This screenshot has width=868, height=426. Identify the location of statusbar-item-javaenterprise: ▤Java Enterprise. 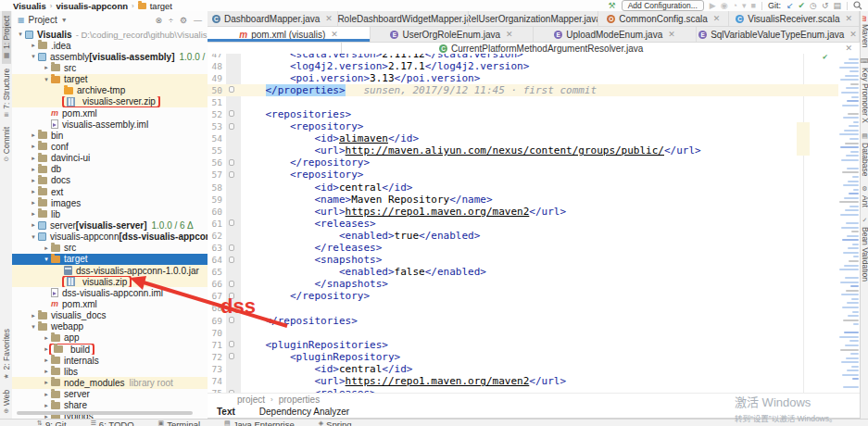
(259, 422).